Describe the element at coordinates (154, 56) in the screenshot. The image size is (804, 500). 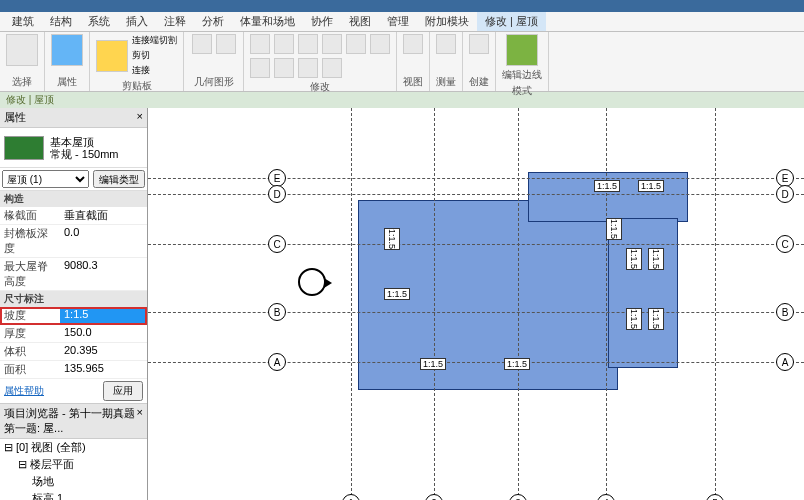
I see `cut-label: 剪切` at that location.